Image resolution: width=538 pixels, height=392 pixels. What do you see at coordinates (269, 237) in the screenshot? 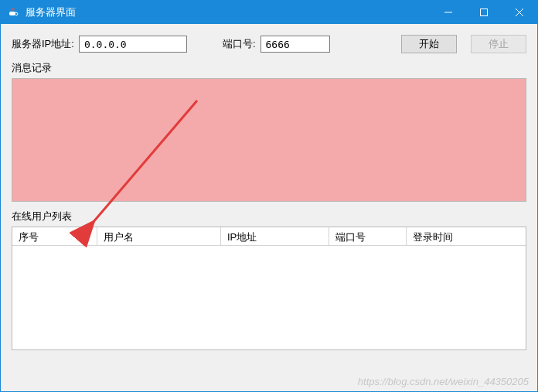
I see `table-header: 序号 用户名 IP地址 端口号 登录时间` at bounding box center [269, 237].